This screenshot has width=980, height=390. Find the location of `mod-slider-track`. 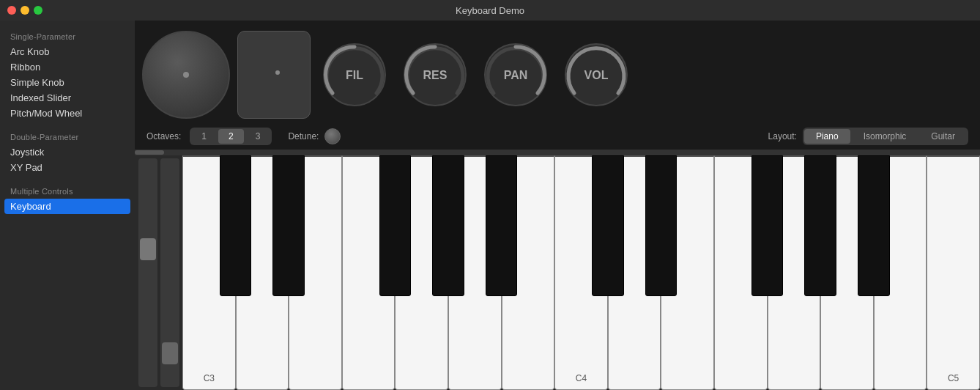

mod-slider-track is located at coordinates (170, 273).